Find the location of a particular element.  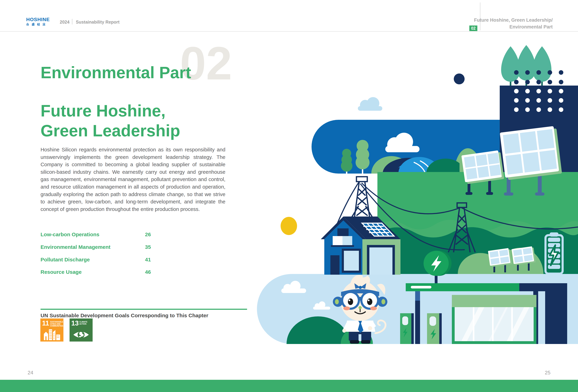

header-report-title: Sustainability Report is located at coordinates (98, 22).